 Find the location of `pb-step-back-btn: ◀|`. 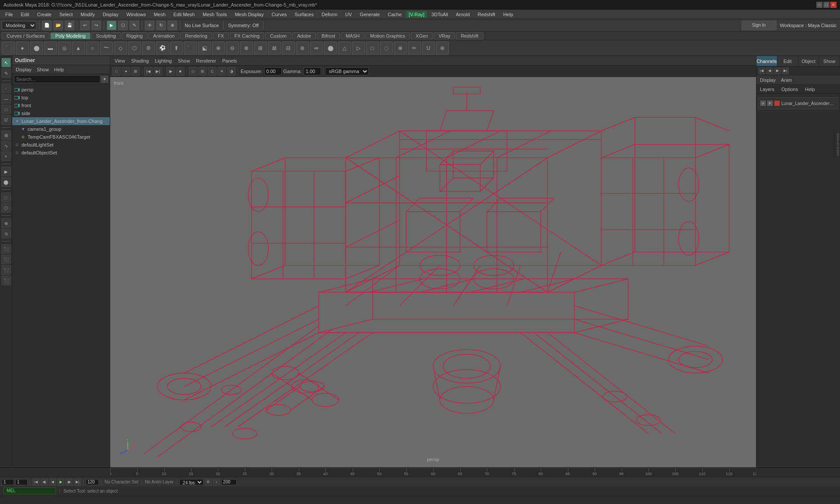

pb-step-back-btn: ◀| is located at coordinates (44, 482).